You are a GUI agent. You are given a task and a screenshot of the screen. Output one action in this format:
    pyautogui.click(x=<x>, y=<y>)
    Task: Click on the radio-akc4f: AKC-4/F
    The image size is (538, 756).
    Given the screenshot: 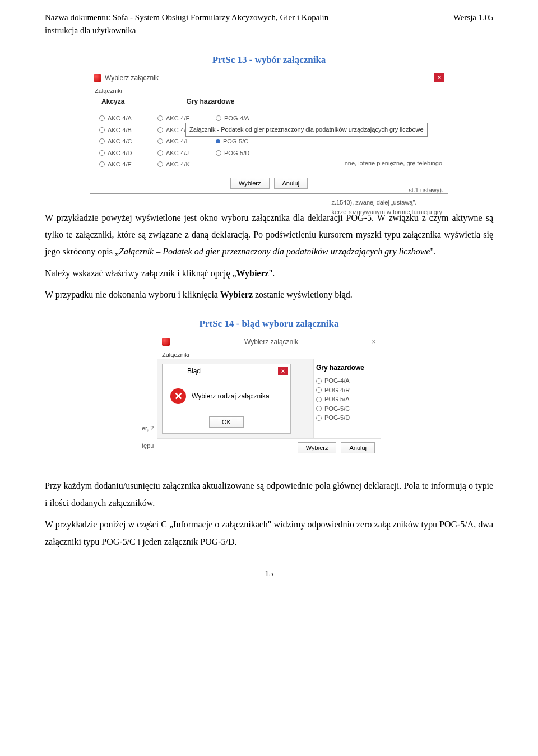 What is the action you would take?
    pyautogui.click(x=180, y=119)
    